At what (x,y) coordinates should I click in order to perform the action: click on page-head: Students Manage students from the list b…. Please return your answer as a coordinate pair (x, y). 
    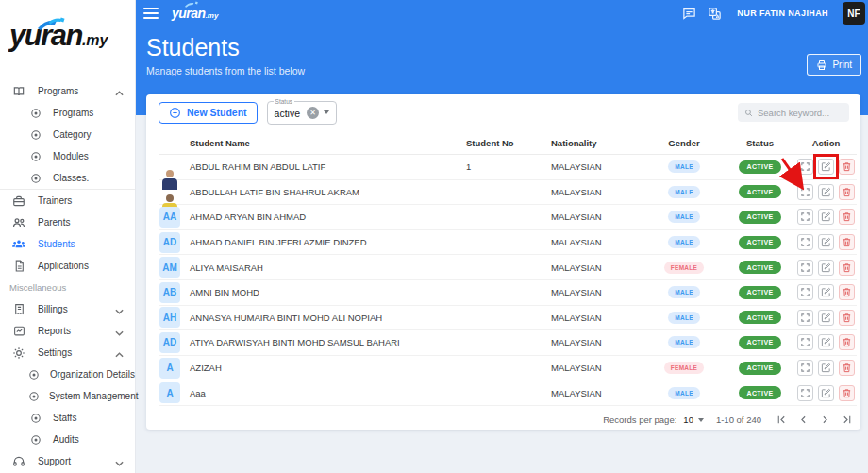
    Looking at the image, I should click on (225, 55).